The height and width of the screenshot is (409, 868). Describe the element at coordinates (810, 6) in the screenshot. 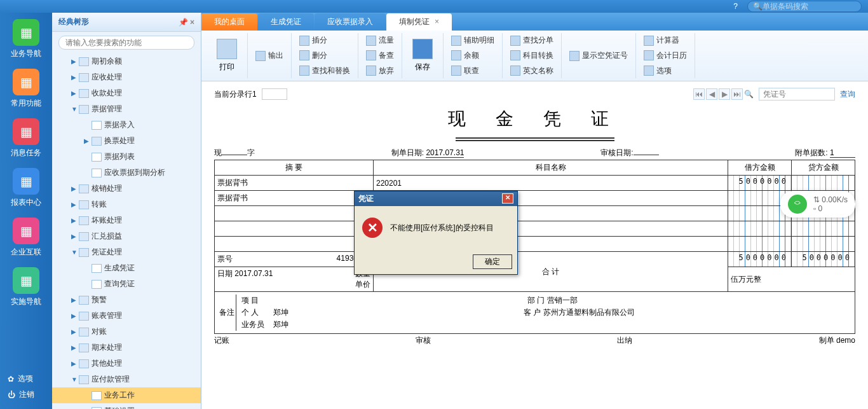

I see `global-search-input` at that location.